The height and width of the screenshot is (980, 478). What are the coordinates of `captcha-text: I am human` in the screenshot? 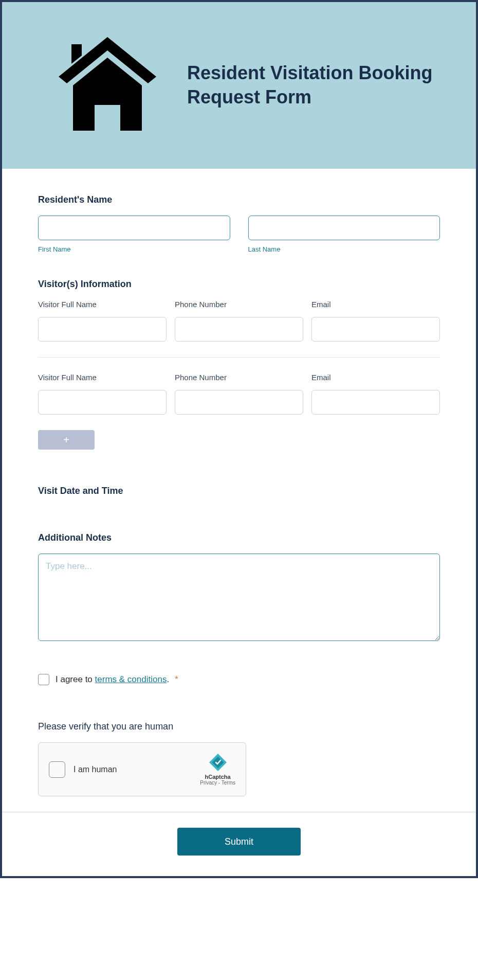 It's located at (95, 770).